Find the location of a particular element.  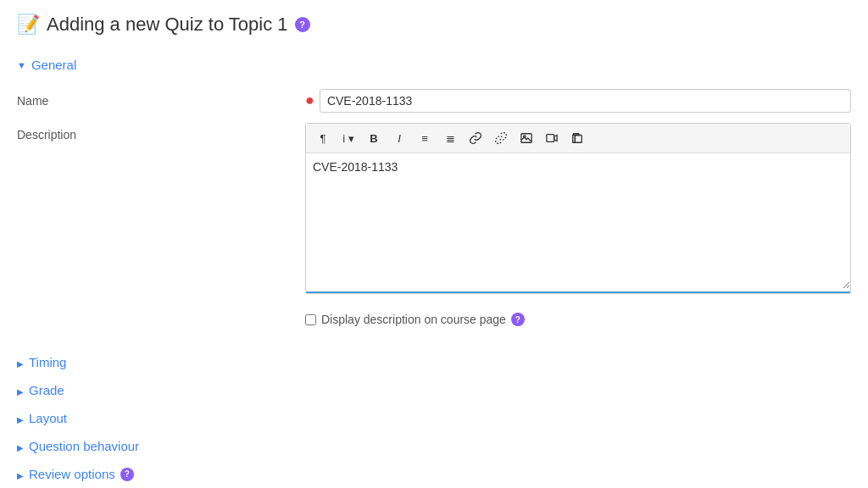

timing-arrow-icon is located at coordinates (20, 363).